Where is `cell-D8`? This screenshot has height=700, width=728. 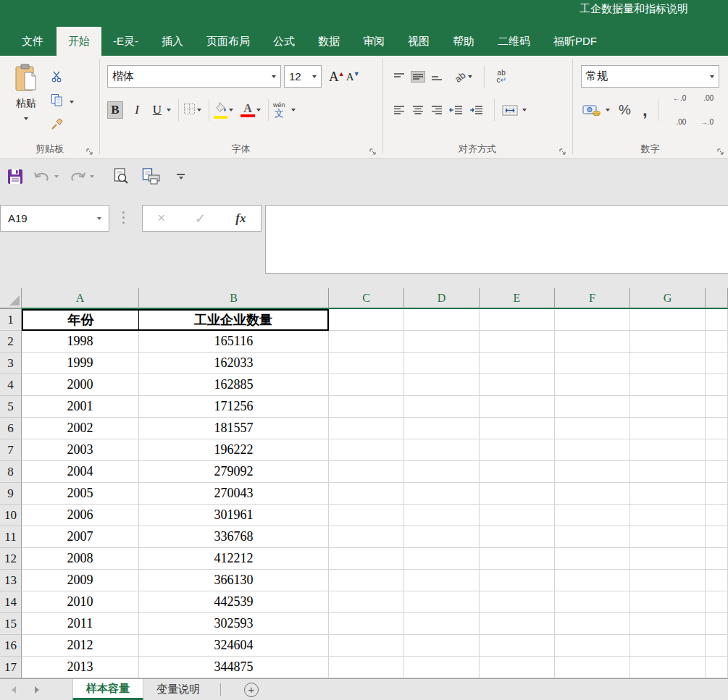
cell-D8 is located at coordinates (442, 472).